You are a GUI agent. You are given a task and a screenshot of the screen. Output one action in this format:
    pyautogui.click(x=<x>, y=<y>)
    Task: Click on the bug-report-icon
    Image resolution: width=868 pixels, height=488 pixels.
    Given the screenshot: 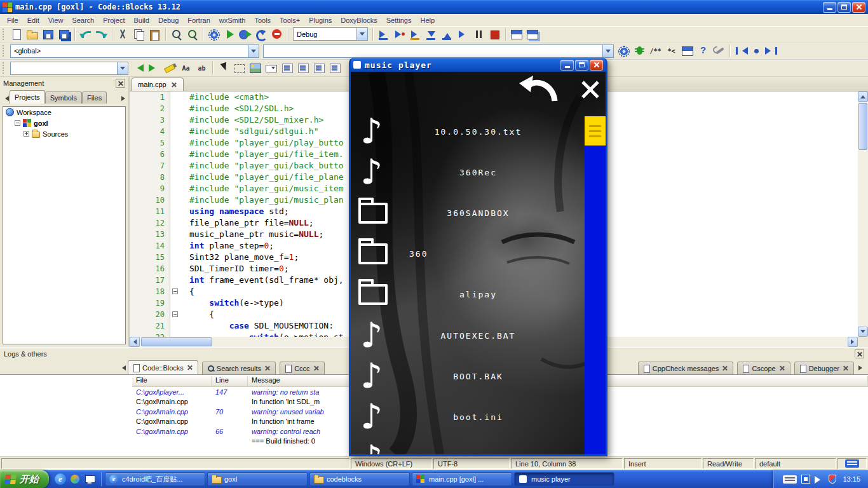 What is the action you would take?
    pyautogui.click(x=639, y=51)
    